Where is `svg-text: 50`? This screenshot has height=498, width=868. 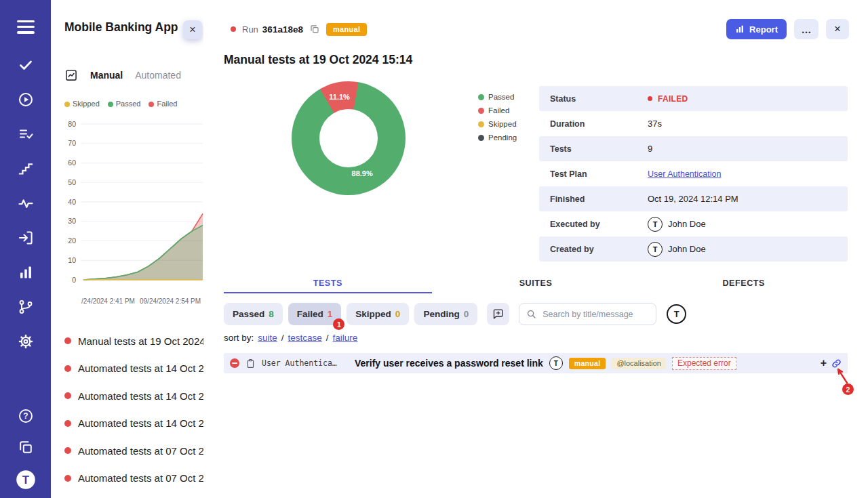 svg-text: 50 is located at coordinates (72, 182).